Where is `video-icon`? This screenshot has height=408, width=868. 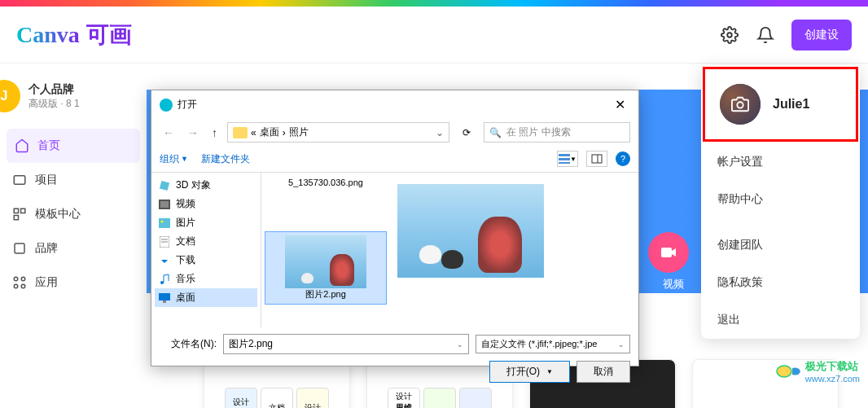 video-icon is located at coordinates (669, 252).